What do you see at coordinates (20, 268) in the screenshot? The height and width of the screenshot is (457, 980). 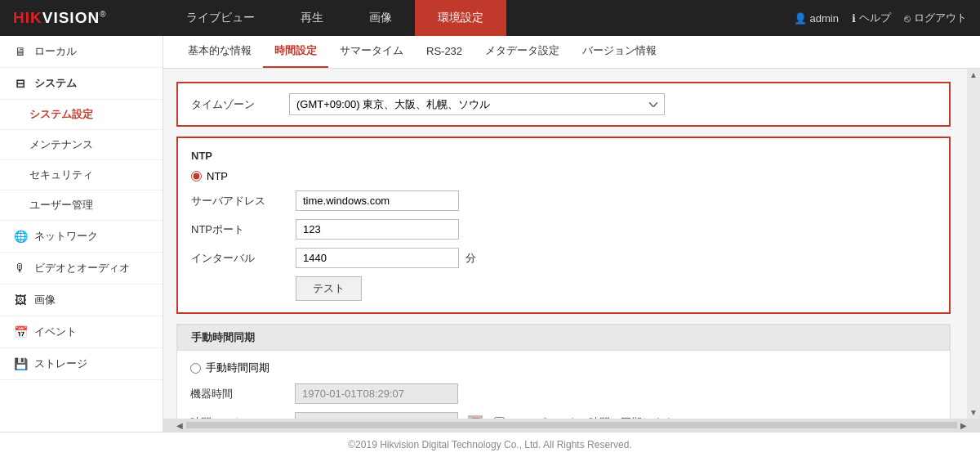 I see `video-icon: 🎙` at bounding box center [20, 268].